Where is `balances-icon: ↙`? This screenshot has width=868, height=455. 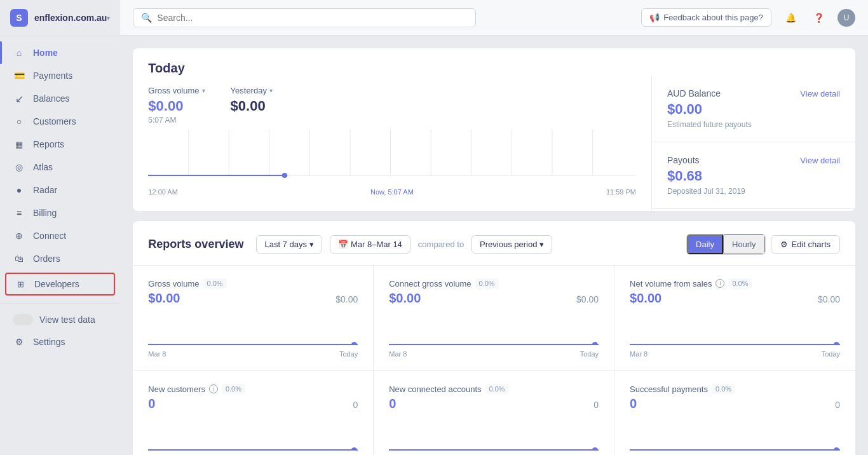
balances-icon: ↙ is located at coordinates (19, 98).